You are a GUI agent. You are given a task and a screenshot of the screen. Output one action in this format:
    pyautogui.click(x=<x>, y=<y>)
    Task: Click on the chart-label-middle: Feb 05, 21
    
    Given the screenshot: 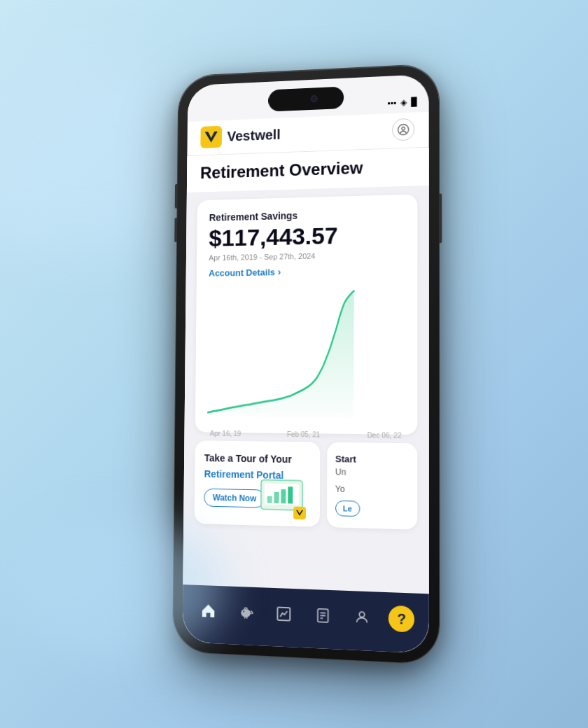 What is the action you would take?
    pyautogui.click(x=304, y=435)
    